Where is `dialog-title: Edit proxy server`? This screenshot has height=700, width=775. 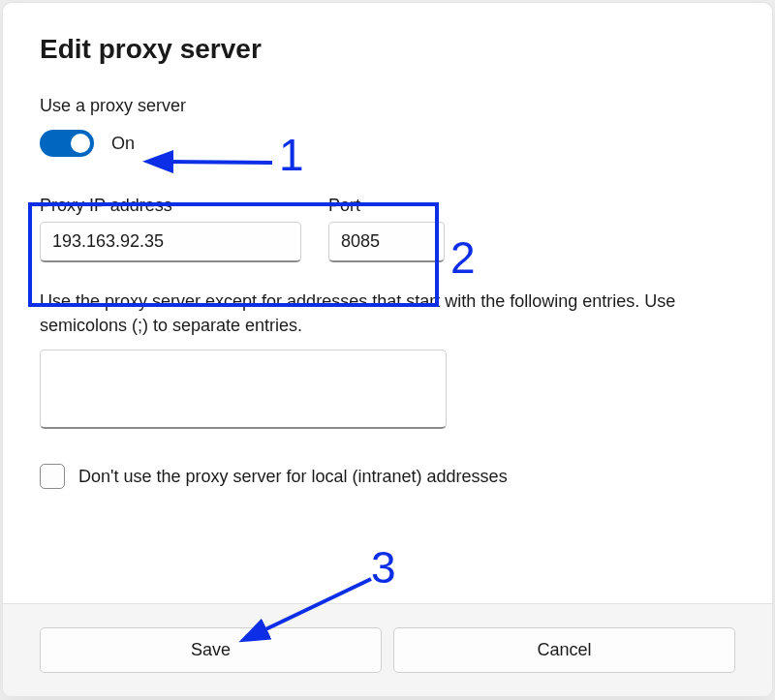 dialog-title: Edit proxy server is located at coordinates (388, 49).